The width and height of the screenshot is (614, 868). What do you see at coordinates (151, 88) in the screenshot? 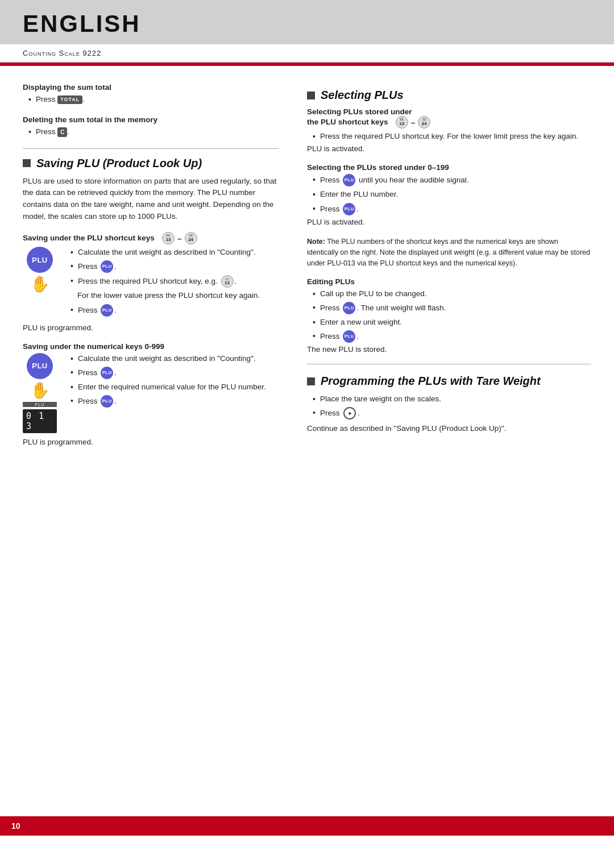
I see `display-sum-title: Displaying the sum total` at bounding box center [151, 88].